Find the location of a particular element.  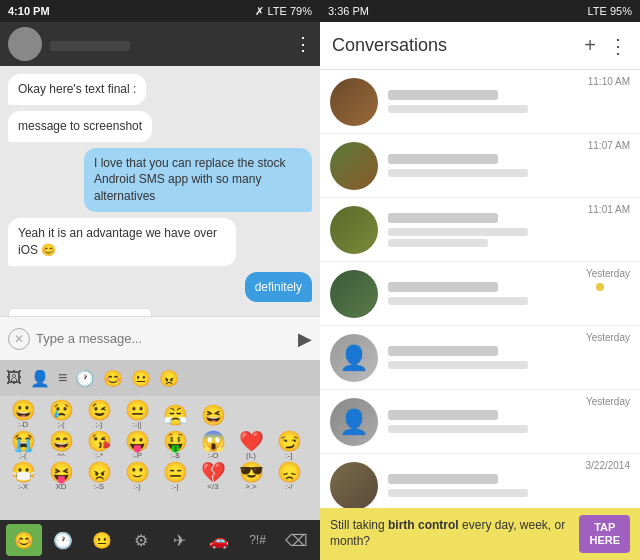

conv-time-7: 3/22/2014 is located at coordinates (600, 462).